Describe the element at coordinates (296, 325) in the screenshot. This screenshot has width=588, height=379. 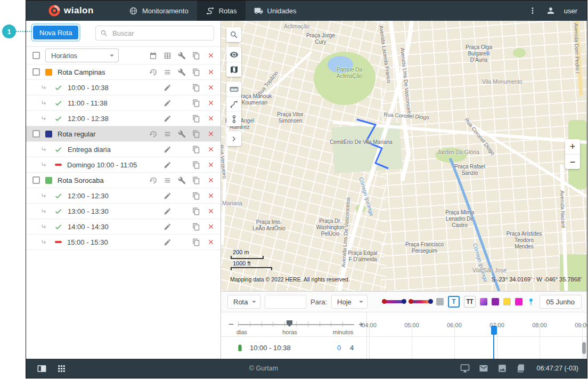
I see `timeline-zoom-slider` at that location.